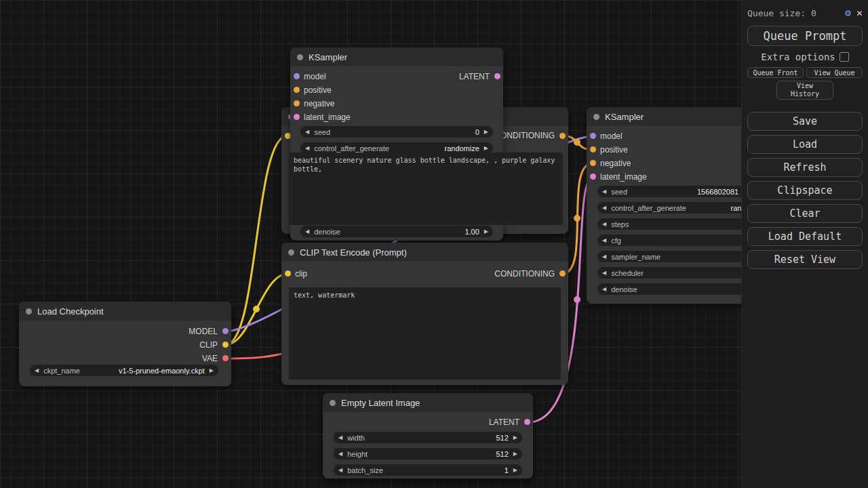 The image size is (868, 488). What do you see at coordinates (805, 190) in the screenshot?
I see `clipspace-button: Clipspace` at bounding box center [805, 190].